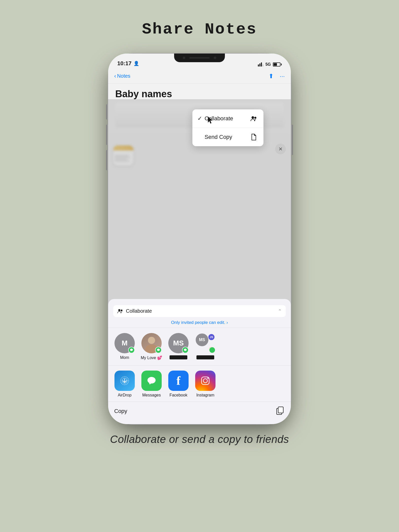 Image resolution: width=399 pixels, height=532 pixels. Describe the element at coordinates (228, 137) in the screenshot. I see `dropdown-item-send-copy: ✓ Send Copy` at that location.